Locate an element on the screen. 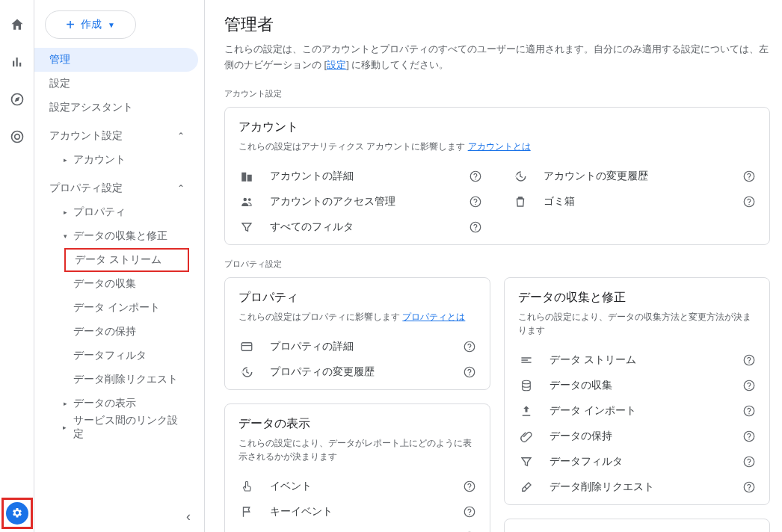  reports-icon is located at coordinates (17, 62).